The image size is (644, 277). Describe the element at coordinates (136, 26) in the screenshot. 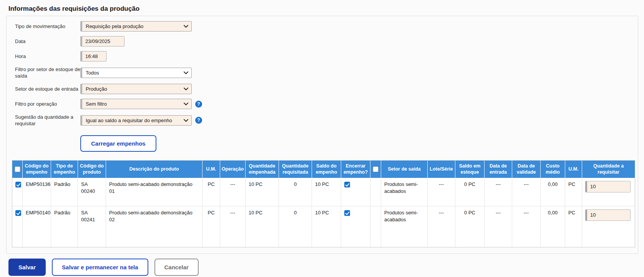

I see `tipo-movimentacao-select: Requisição pela produção` at that location.